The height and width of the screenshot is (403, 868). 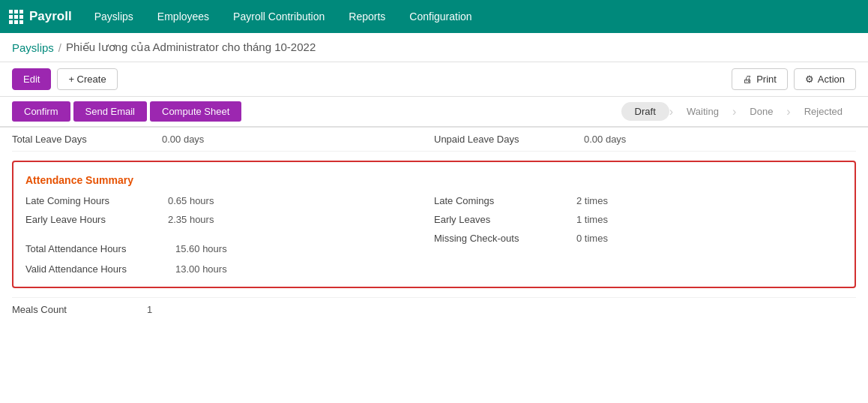 I want to click on confirm-button: Confirm, so click(x=41, y=111).